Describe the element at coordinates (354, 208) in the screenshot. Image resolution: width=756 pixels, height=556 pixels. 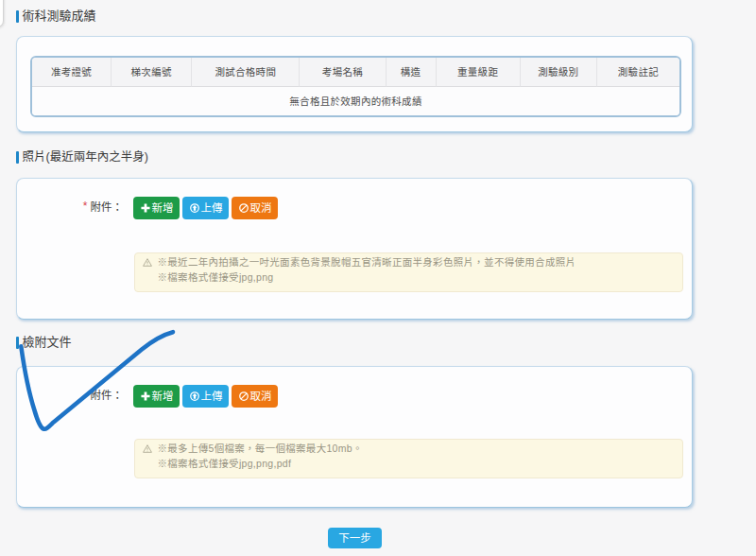
I see `photo-attachment-row: *附件： 新增 上傳 取消` at that location.